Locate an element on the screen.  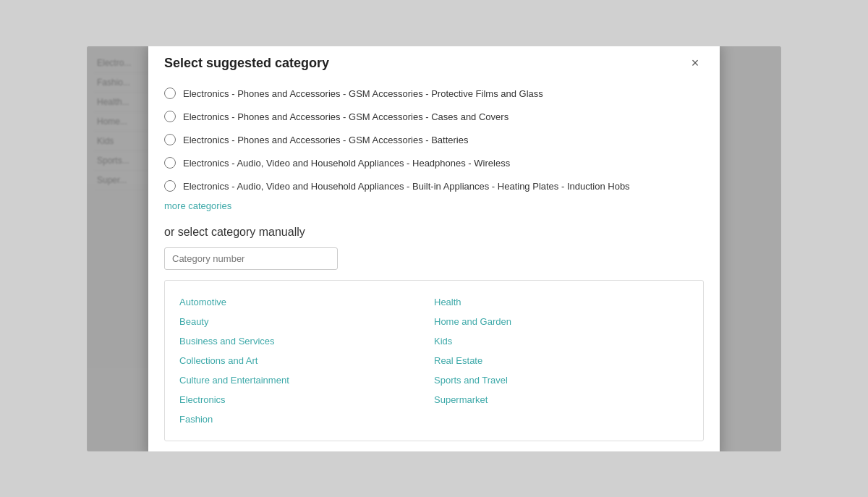
radio-label-2: Electronics - Phones and Accessories - G… is located at coordinates (346, 117).